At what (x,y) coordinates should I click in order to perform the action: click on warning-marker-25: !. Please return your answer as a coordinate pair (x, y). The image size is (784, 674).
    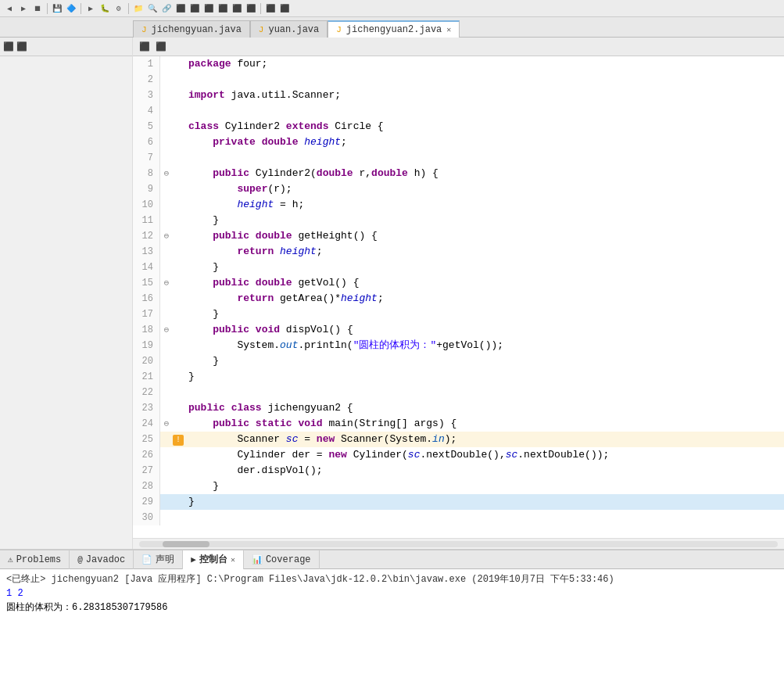
    Looking at the image, I should click on (178, 440).